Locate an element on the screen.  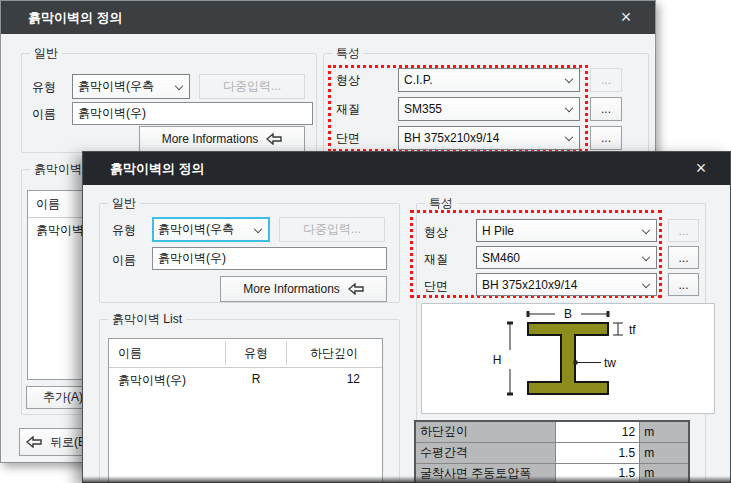
front-name-label: 이름 is located at coordinates (124, 260).